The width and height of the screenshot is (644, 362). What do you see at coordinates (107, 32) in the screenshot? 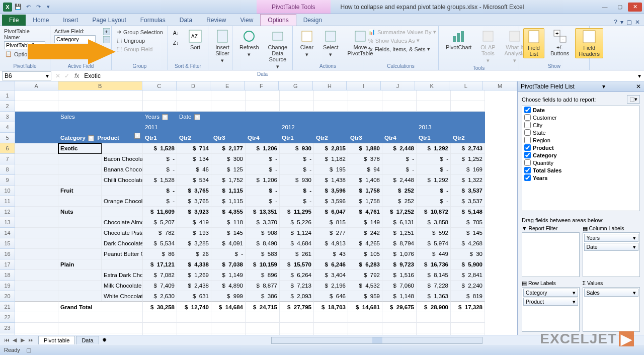
I see `expand-field-icon: +` at bounding box center [107, 32].